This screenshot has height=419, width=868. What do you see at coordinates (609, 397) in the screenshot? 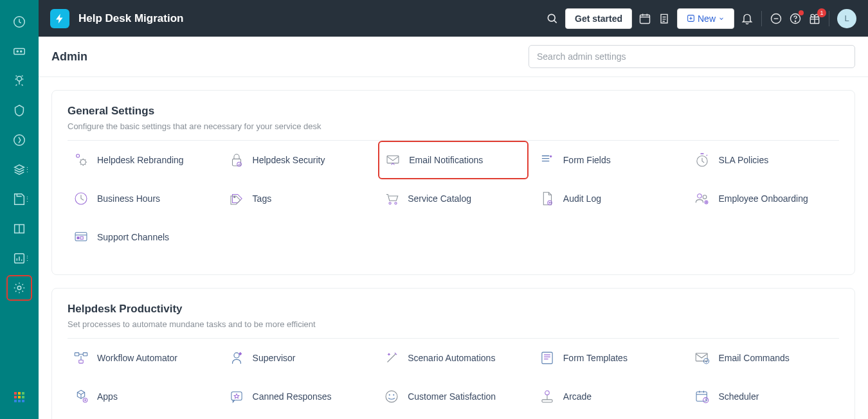
I see `tile-arcade: Arcade` at bounding box center [609, 397].